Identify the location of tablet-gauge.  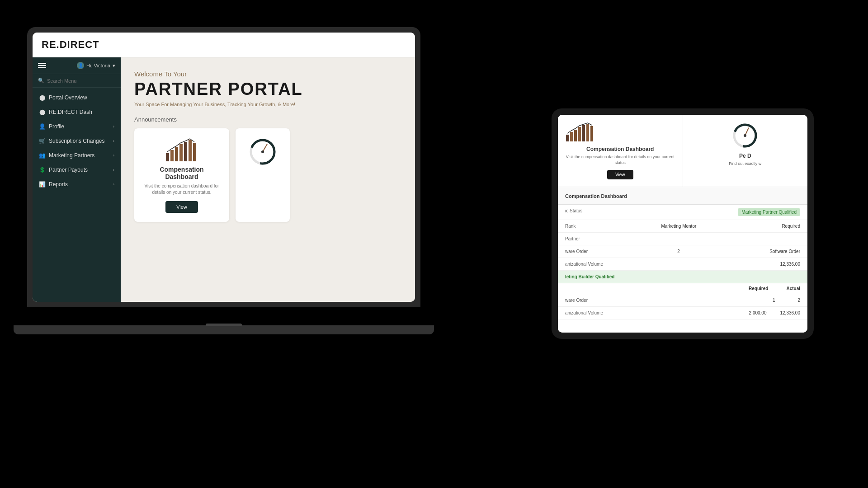
(745, 136).